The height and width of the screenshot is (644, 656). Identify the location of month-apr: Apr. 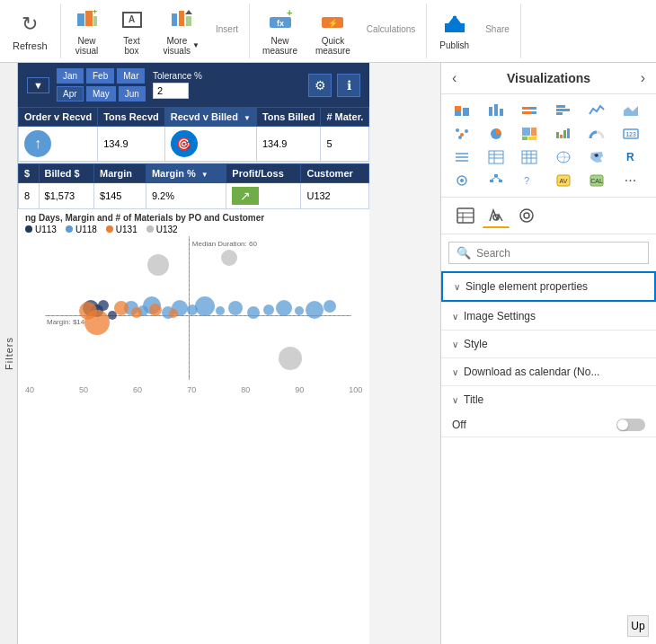
(70, 93).